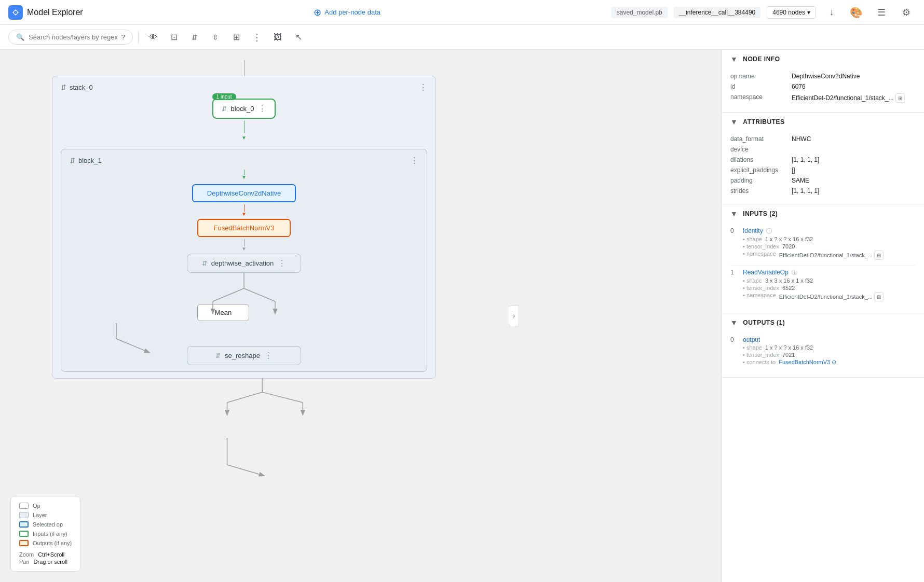  What do you see at coordinates (46, 534) in the screenshot?
I see `legend: Op Layer Selected op Inputs (if any) Out…` at bounding box center [46, 534].